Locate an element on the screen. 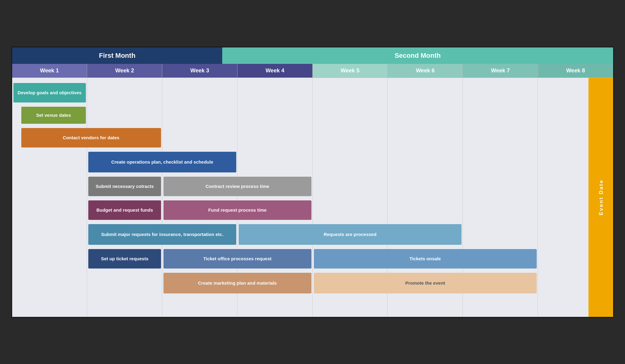 The width and height of the screenshot is (625, 364). task-row-7: Submit major requests for insurance, tra… is located at coordinates (313, 234).